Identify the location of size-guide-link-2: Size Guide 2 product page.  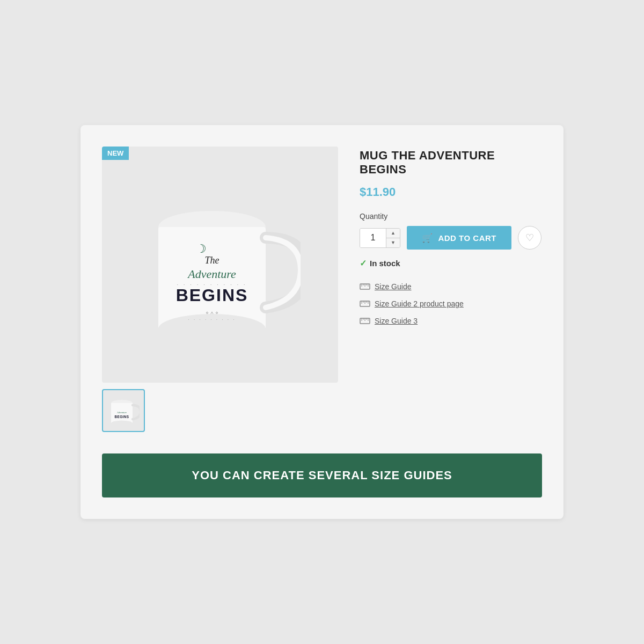
(451, 304).